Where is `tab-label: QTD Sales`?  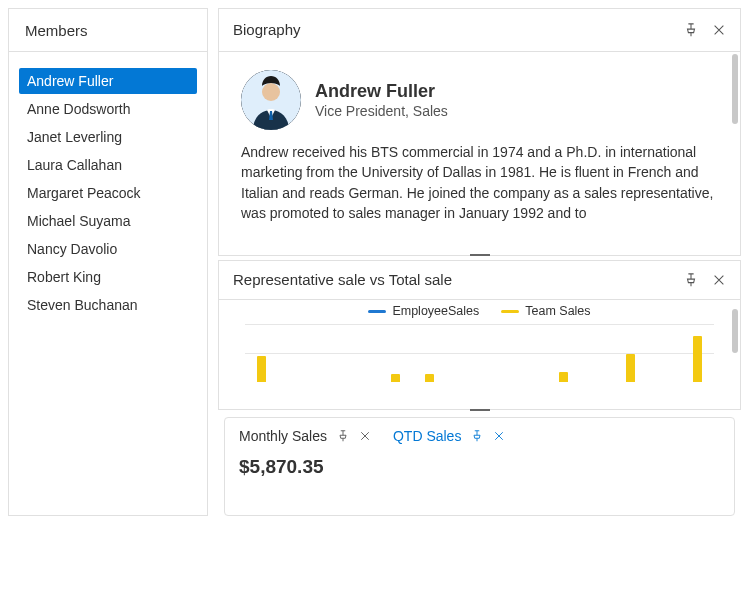 tab-label: QTD Sales is located at coordinates (427, 436).